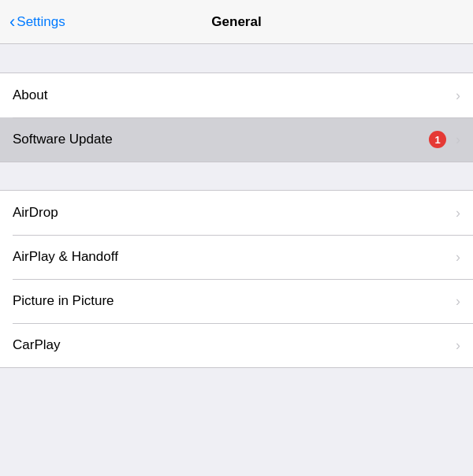 Image resolution: width=473 pixels, height=476 pixels. Describe the element at coordinates (236, 58) in the screenshot. I see `section-gap-top` at that location.